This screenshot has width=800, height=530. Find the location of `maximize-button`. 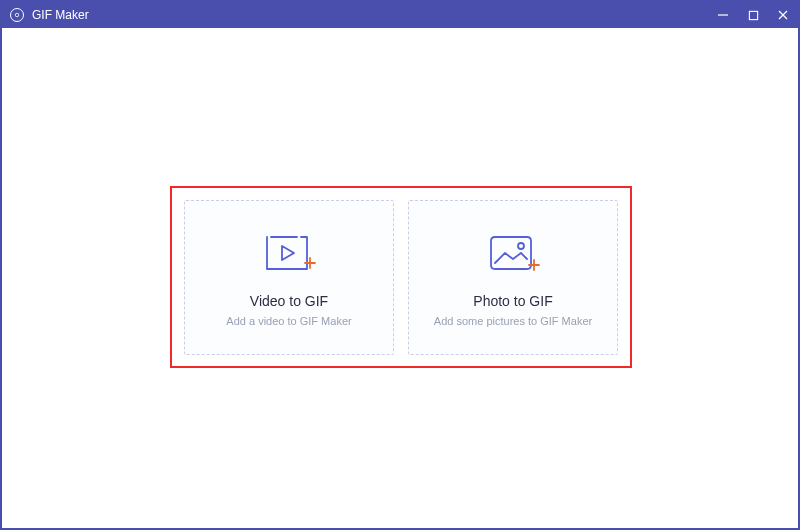

maximize-button is located at coordinates (753, 15).